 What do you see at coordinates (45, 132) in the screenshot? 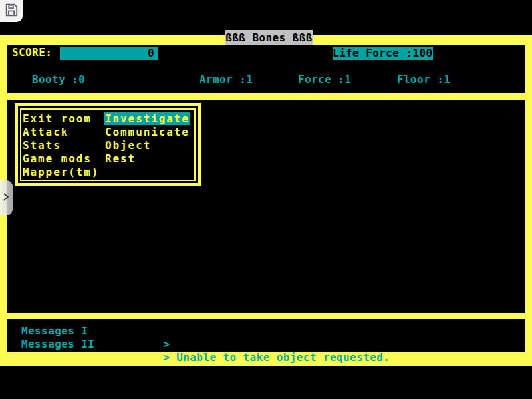
I see `menu-item-attack: Attack` at bounding box center [45, 132].